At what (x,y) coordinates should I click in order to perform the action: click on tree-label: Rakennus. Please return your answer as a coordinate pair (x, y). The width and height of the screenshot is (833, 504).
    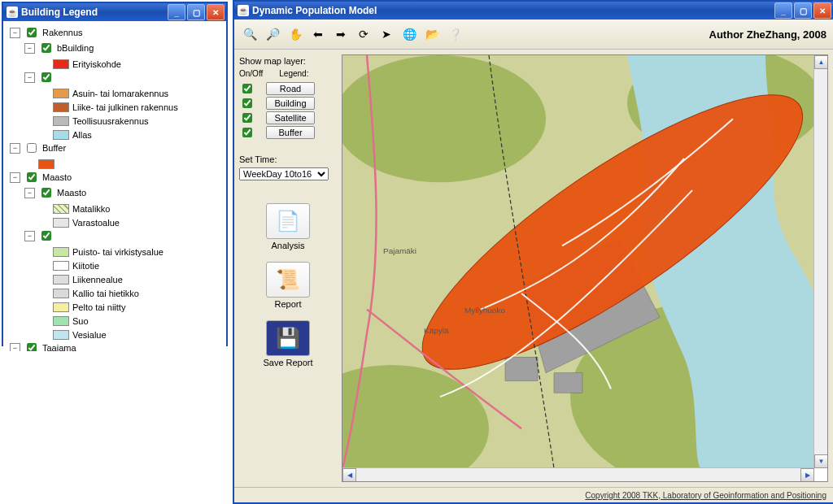
    Looking at the image, I should click on (63, 33).